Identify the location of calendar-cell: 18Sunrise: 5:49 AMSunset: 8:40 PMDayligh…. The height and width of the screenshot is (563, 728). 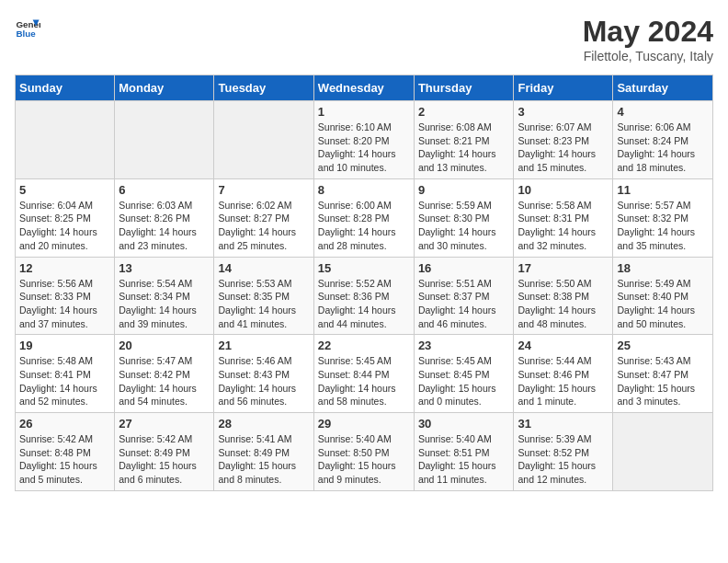
(664, 296).